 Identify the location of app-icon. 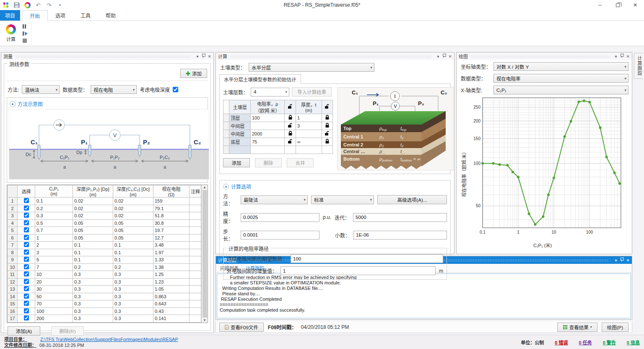
(6, 5).